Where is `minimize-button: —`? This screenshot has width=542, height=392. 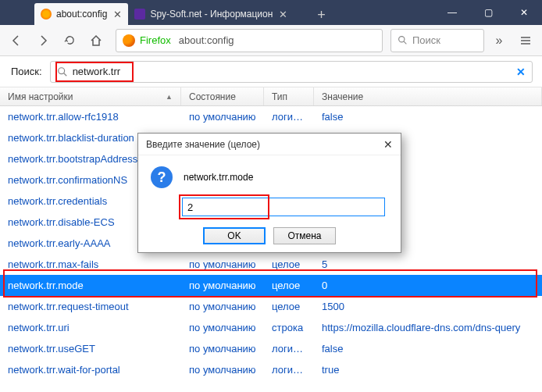 minimize-button: — is located at coordinates (452, 12).